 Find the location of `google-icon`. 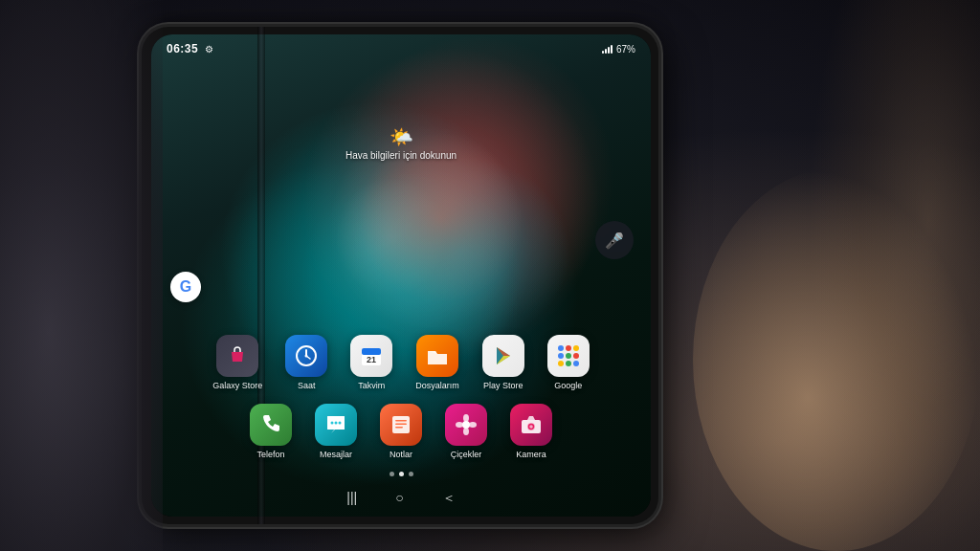

google-icon is located at coordinates (568, 356).